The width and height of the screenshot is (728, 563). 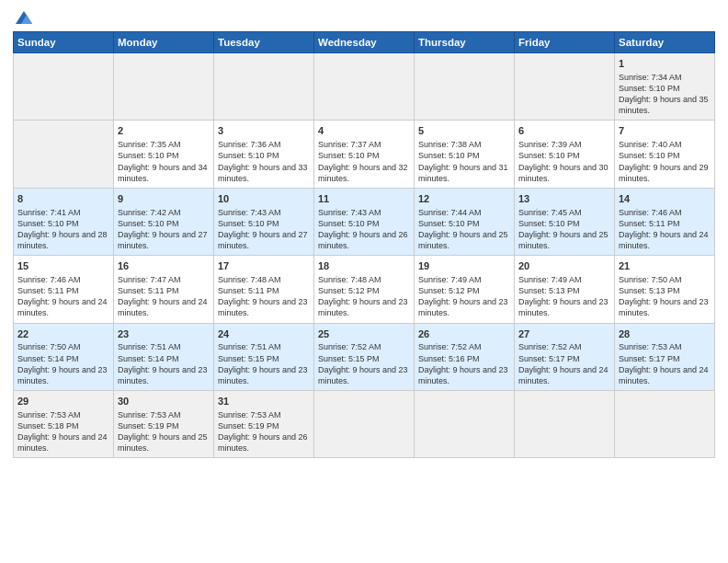 I want to click on day-number: 21, so click(x=665, y=267).